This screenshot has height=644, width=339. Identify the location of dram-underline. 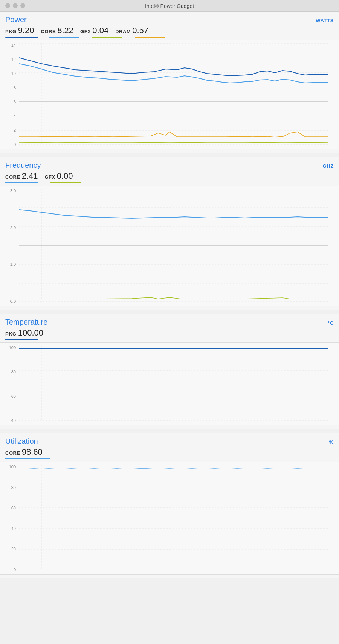
(150, 37).